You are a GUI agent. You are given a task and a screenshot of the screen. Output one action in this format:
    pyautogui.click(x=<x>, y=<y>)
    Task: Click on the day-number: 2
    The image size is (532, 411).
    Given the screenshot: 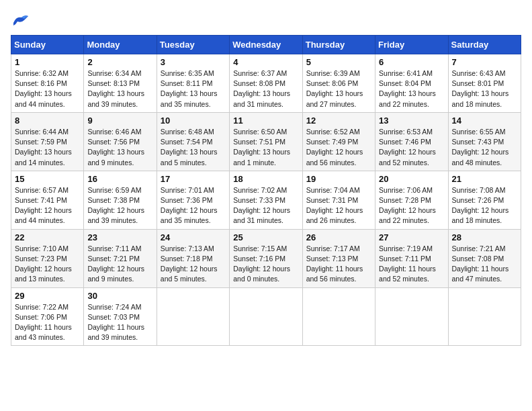 What is the action you would take?
    pyautogui.click(x=120, y=62)
    